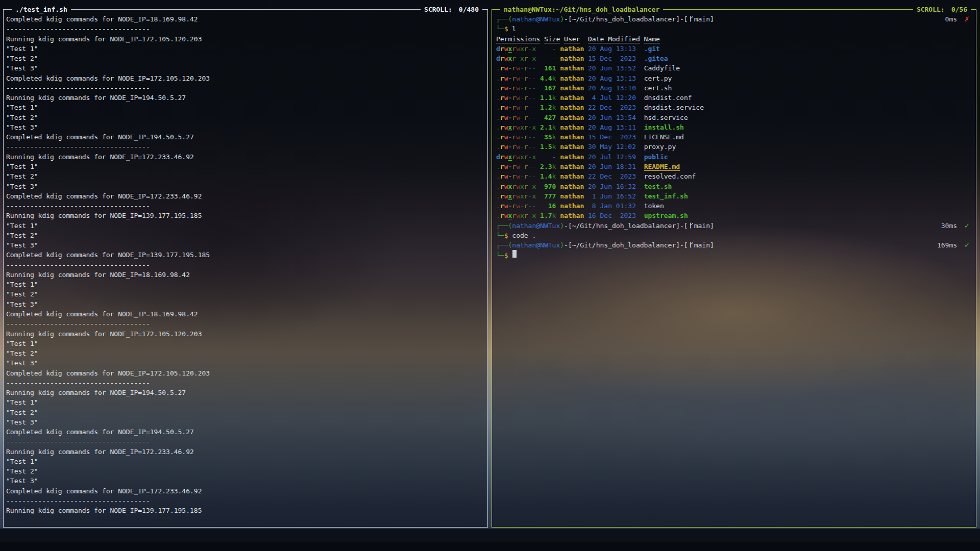 The image size is (980, 551). Describe the element at coordinates (735, 187) in the screenshot. I see `file-row: .rwxrwxr-x 970 nathan 20 Jun 16:32 test.…` at that location.